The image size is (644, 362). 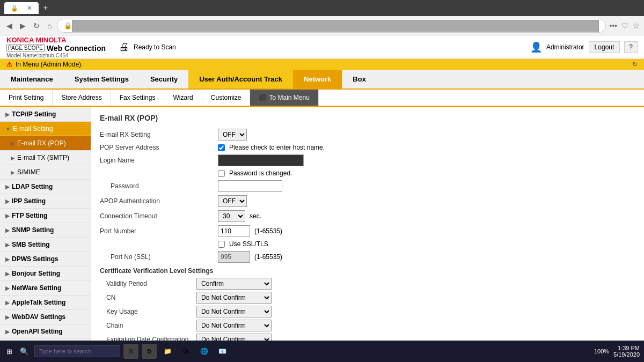 What do you see at coordinates (183, 98) in the screenshot?
I see `subnav-wizard: Wizard` at bounding box center [183, 98].